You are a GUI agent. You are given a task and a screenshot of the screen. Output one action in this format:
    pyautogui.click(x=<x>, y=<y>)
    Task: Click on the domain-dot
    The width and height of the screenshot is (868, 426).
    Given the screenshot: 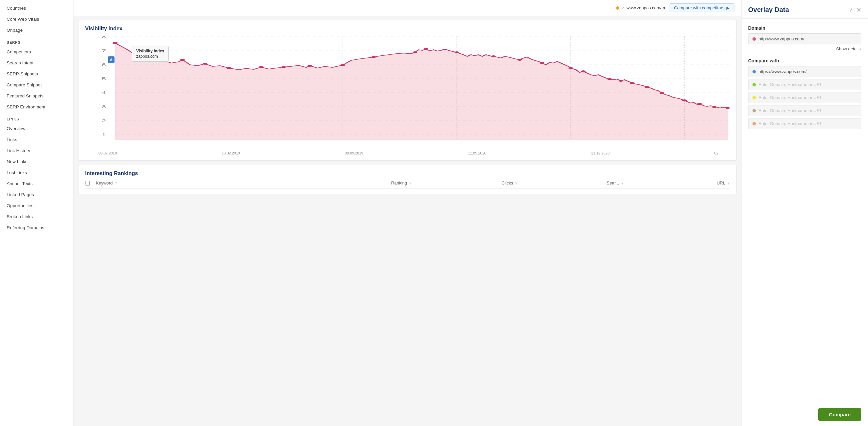 What is the action you would take?
    pyautogui.click(x=754, y=39)
    